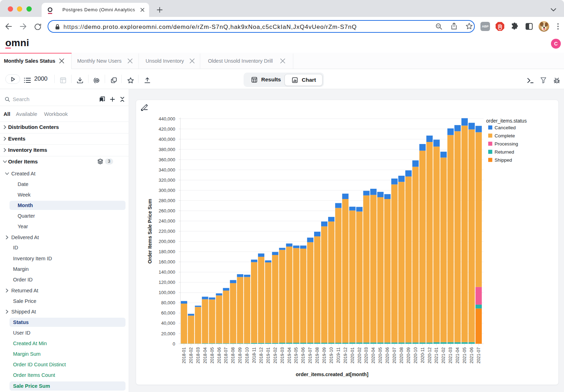  Describe the element at coordinates (282, 355) in the screenshot. I see `svg-text: 2019-03` at that location.